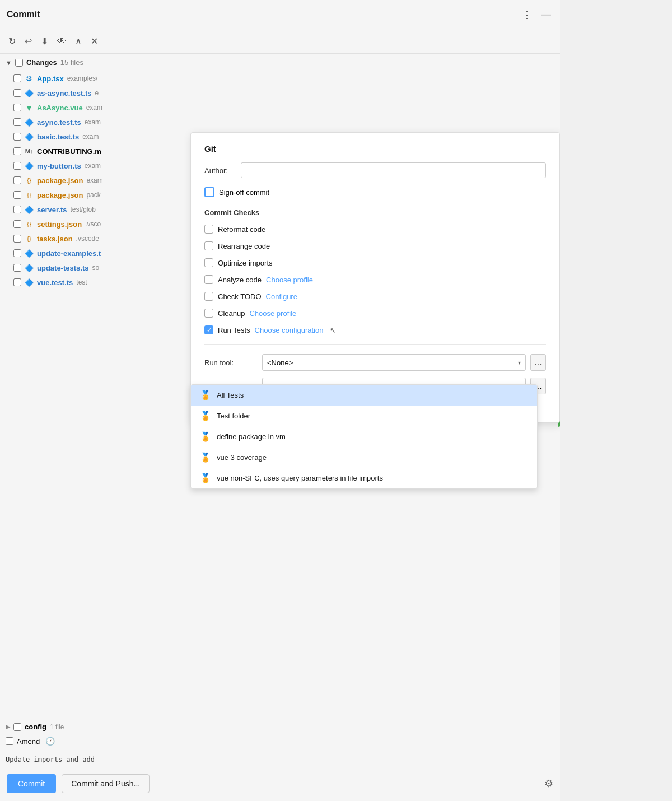 This screenshot has height=801, width=672. I want to click on list-item: 🔷 update-tests.ts so, so click(95, 268).